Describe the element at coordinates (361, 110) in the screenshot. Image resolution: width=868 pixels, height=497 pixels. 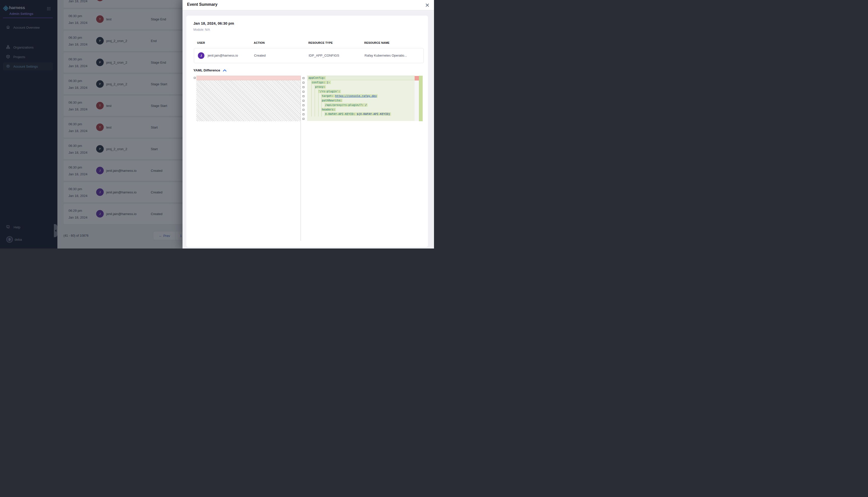
I see `diff-code-line: headers:` at that location.